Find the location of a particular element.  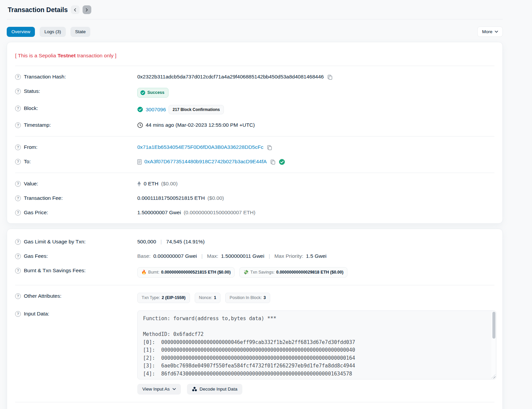

block-label: Block: is located at coordinates (31, 109).